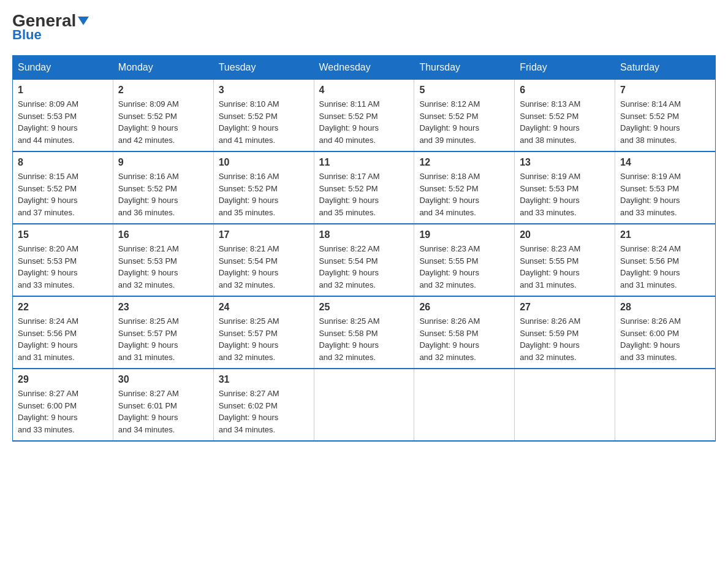 The height and width of the screenshot is (563, 728). What do you see at coordinates (63, 163) in the screenshot?
I see `day-number: 8` at bounding box center [63, 163].